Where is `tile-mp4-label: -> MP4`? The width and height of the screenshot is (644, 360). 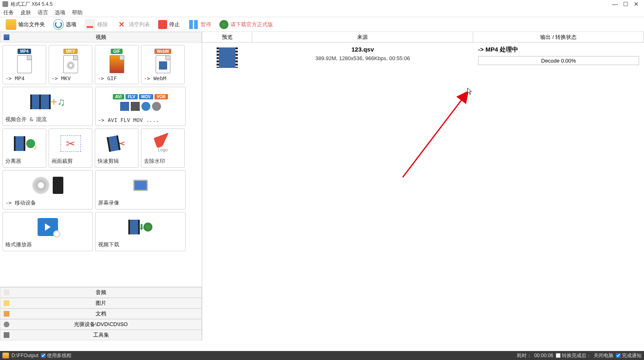
tile-mp4-label: -> MP4 is located at coordinates (25, 79).